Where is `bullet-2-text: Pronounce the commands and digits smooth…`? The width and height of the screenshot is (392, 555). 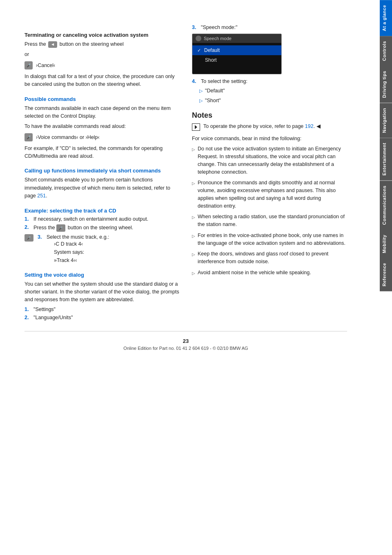
bullet-2-text: Pronounce the commands and digits smooth… is located at coordinates (272, 195).